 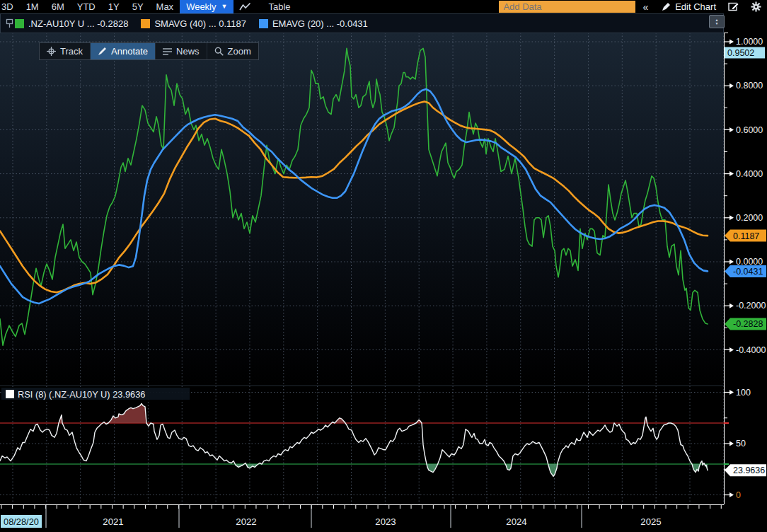 What do you see at coordinates (123, 51) in the screenshot?
I see `annotate-tool-annotate: Annotate` at bounding box center [123, 51].